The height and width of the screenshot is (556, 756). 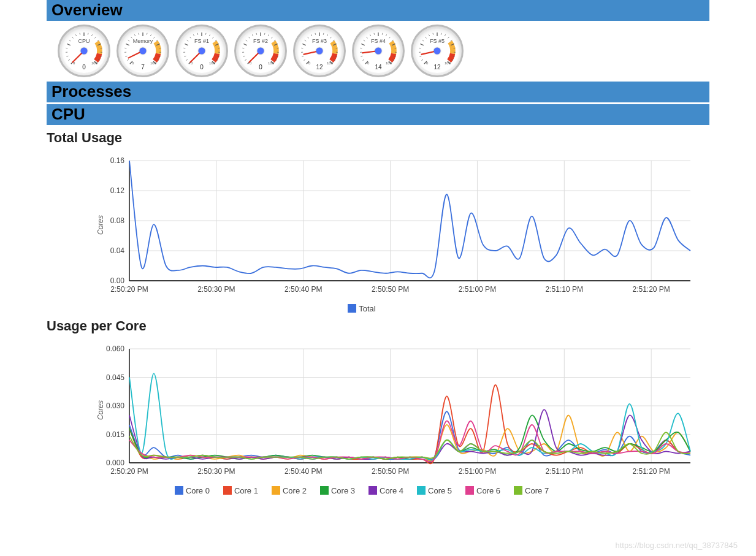 What do you see at coordinates (261, 51) in the screenshot?
I see `gauge-fs-2: FS #200100` at bounding box center [261, 51].